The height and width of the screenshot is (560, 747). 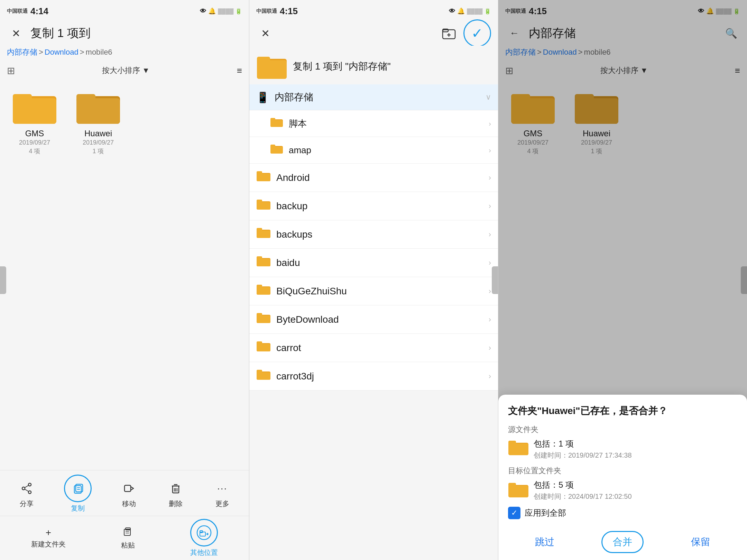 What do you see at coordinates (380, 178) in the screenshot?
I see `android-label: Android` at bounding box center [380, 178].